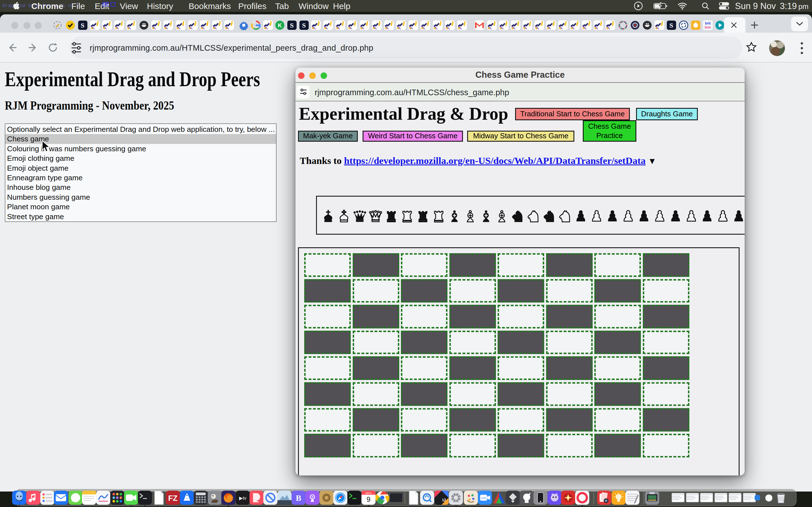  Describe the element at coordinates (484, 498) in the screenshot. I see `svg-text: zoom` at that location.